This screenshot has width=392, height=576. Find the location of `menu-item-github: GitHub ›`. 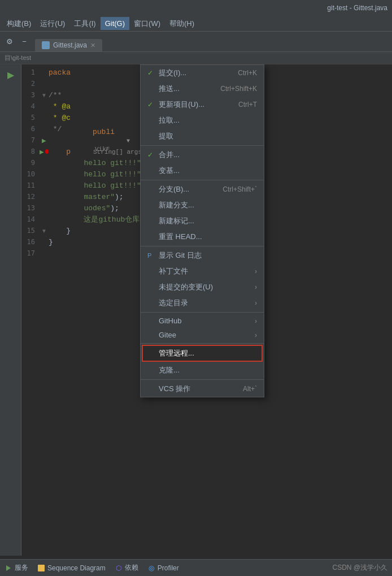

menu-item-github: GitHub › is located at coordinates (202, 321).